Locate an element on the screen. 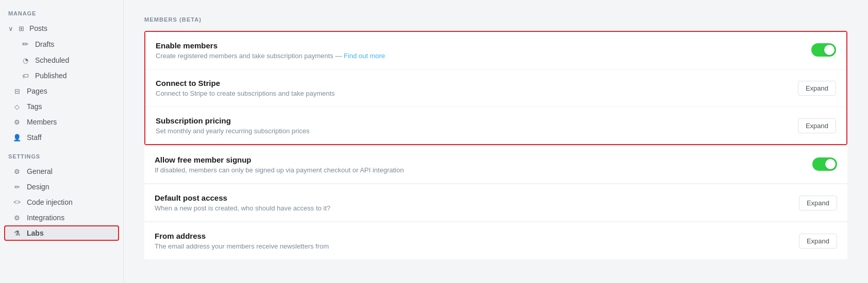 The width and height of the screenshot is (868, 283). default-post-access-info: Default post access When a new post is c… is located at coordinates (472, 203).